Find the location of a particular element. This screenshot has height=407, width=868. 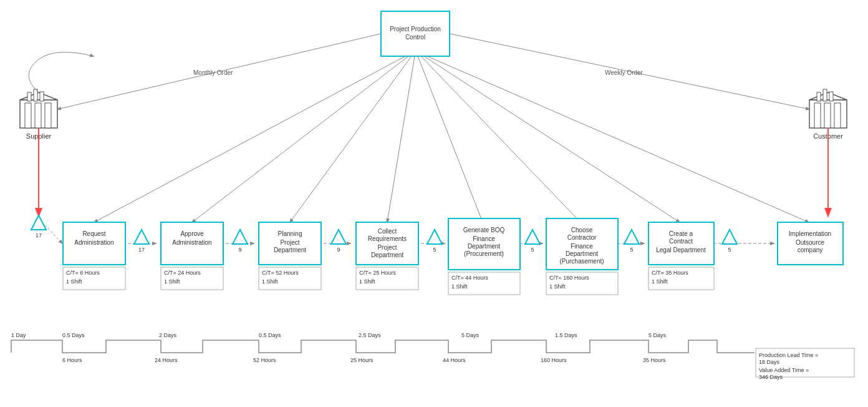

svg-text: Finance is located at coordinates (582, 246).